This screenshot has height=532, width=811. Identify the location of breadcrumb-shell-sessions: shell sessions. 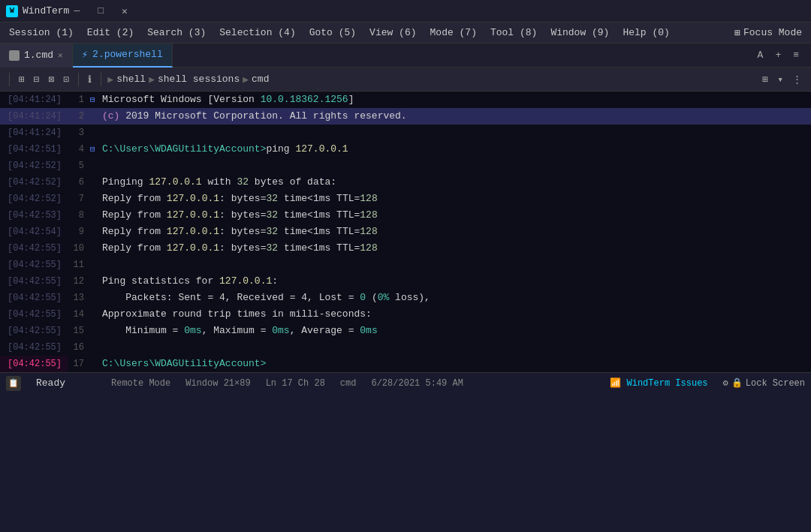
(198, 80).